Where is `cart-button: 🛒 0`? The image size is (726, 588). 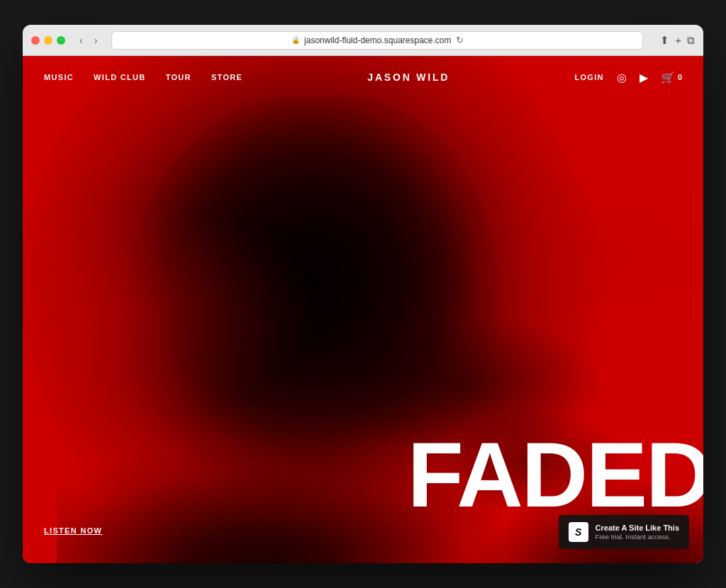 cart-button: 🛒 0 is located at coordinates (671, 78).